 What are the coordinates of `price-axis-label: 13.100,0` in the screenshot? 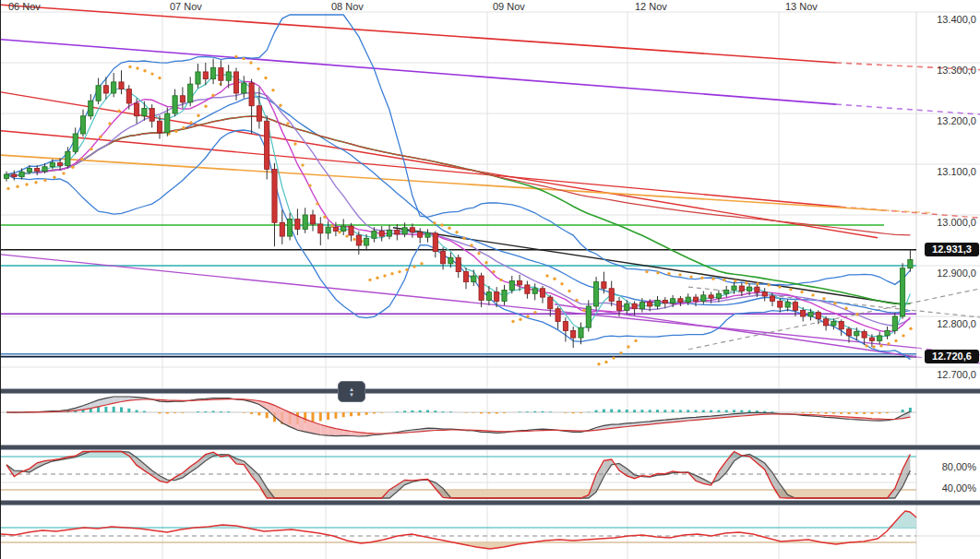 It's located at (956, 172).